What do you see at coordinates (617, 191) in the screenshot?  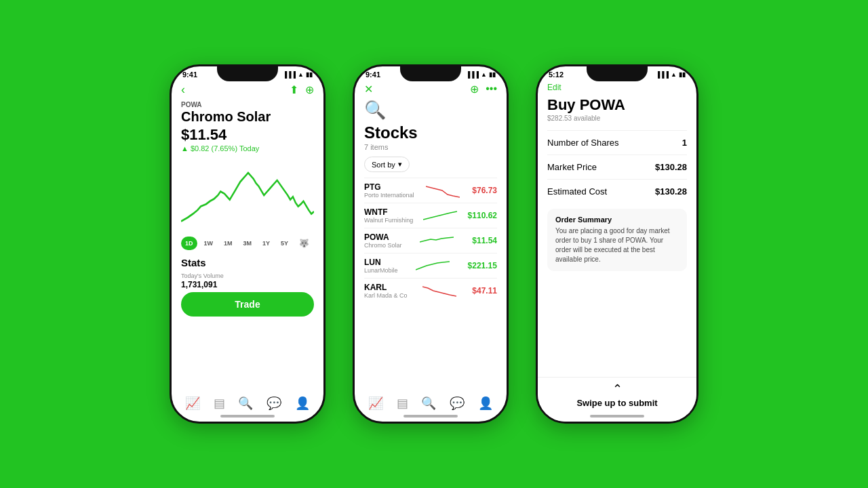 I see `order-row-estimated: Estimated Cost $130.28` at bounding box center [617, 191].